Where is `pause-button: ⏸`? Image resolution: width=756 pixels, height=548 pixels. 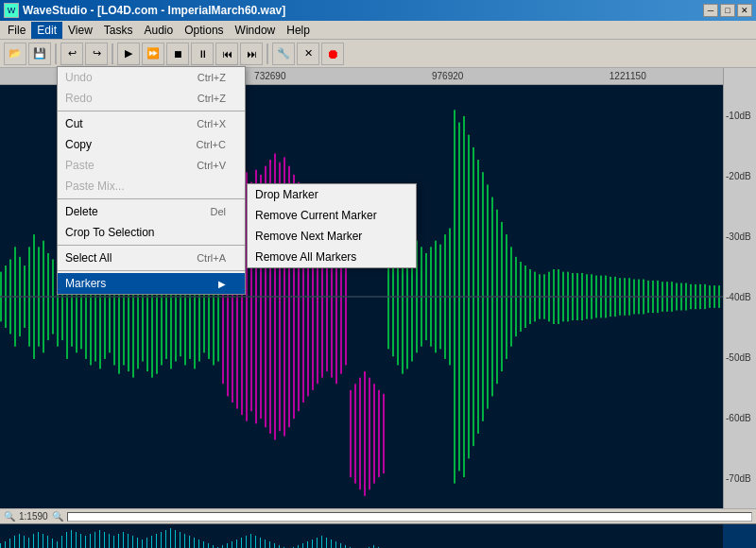 pause-button: ⏸ is located at coordinates (202, 54).